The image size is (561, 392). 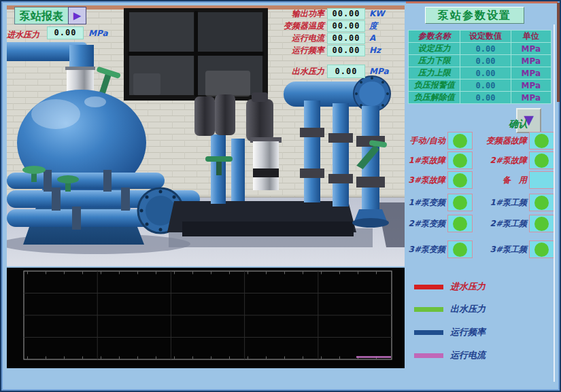 What do you see at coordinates (428, 287) in the screenshot?
I see `legend-swatch-inlet` at bounding box center [428, 287].